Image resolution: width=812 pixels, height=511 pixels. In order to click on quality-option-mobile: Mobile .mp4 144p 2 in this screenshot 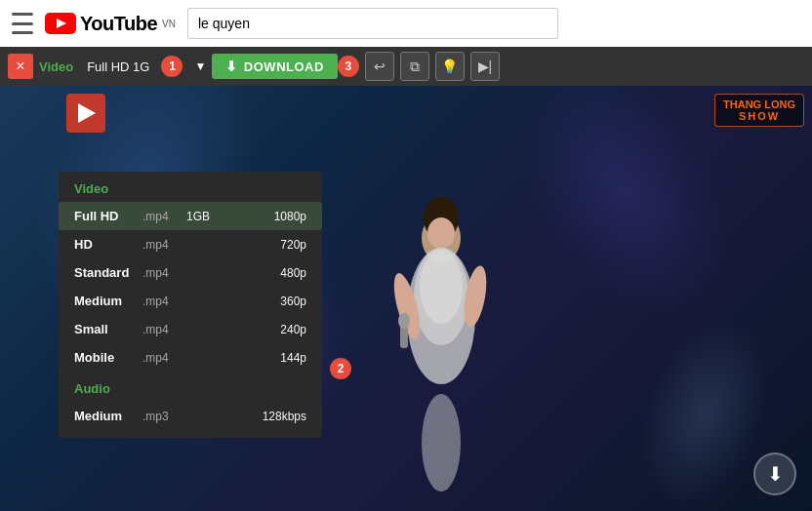, I will do `click(190, 357)`.